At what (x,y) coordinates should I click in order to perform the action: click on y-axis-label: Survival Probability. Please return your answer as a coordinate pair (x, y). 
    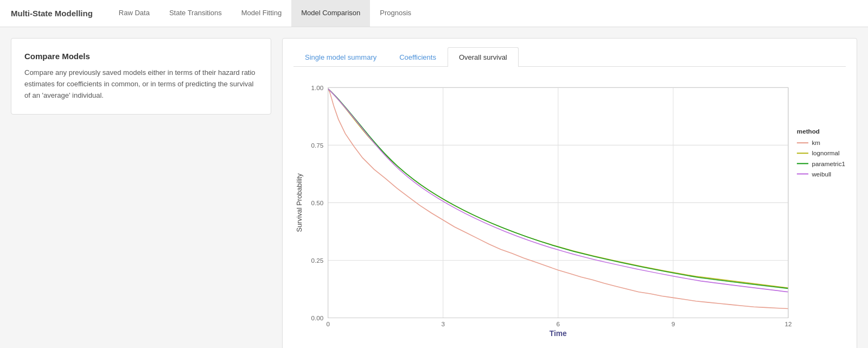
    Looking at the image, I should click on (299, 203).